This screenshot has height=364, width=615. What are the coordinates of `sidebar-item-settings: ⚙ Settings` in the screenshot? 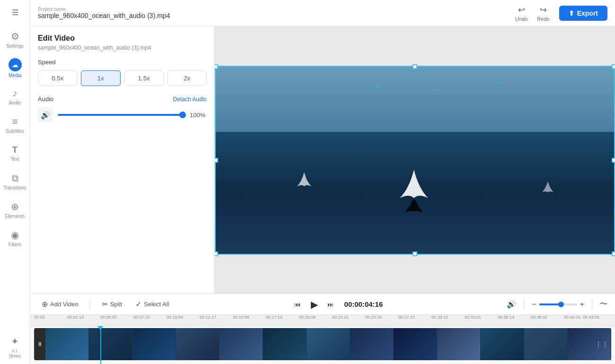 It's located at (15, 40).